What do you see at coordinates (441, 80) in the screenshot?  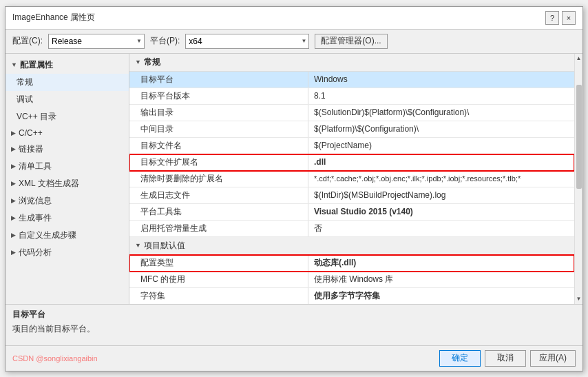 I see `prop-value-target-platform: Windows` at bounding box center [441, 80].